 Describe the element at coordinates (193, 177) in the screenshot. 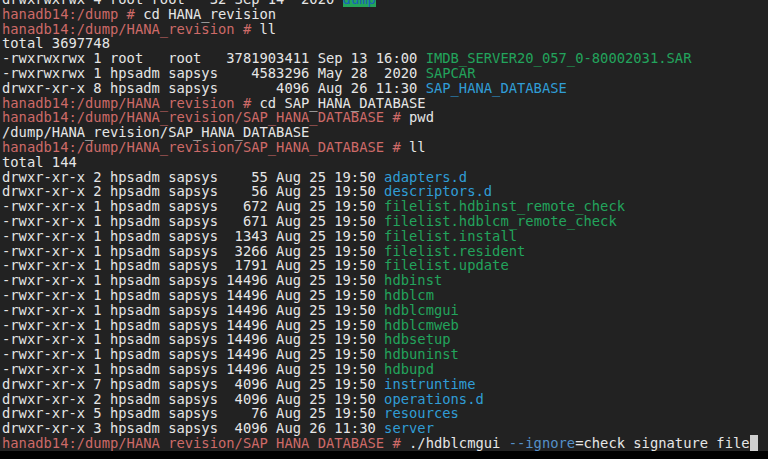

I see `terminal-text: drwxr-xr-x 2 hpsadm sapsys 55 Aug 25 19:…` at that location.